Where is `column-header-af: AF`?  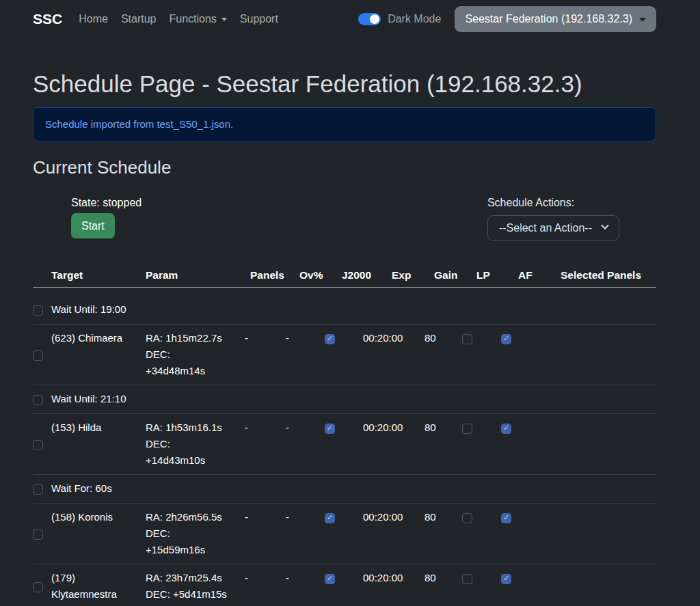 column-header-af: AF is located at coordinates (530, 278).